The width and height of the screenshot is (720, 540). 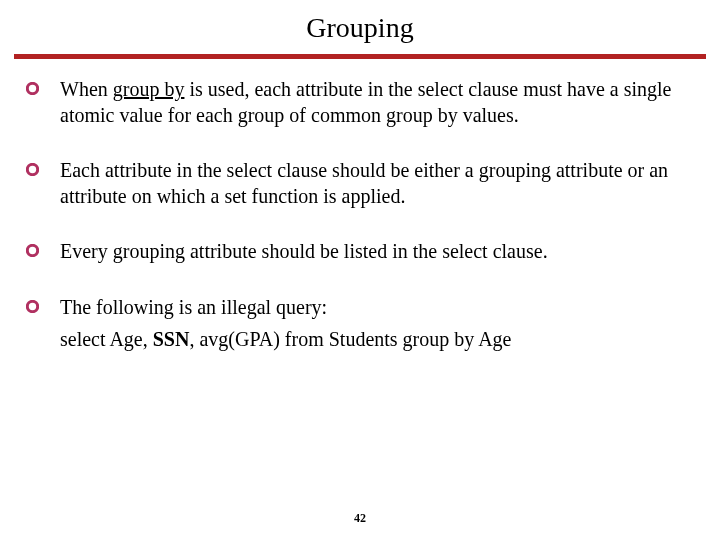 I want to click on bullet-text: When group by is used, each attribute in…, so click(x=377, y=102).